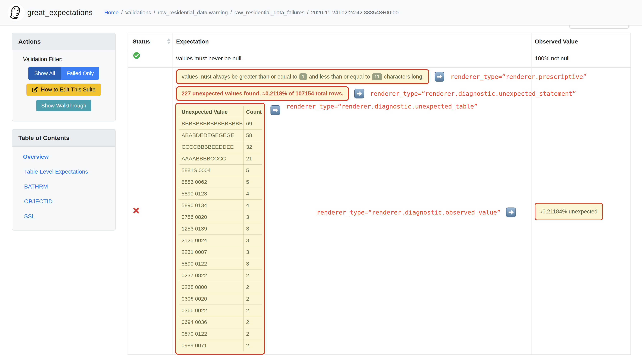 The height and width of the screenshot is (364, 642). Describe the element at coordinates (211, 264) in the screenshot. I see `unexpected-value-cell: 5890 0122` at that location.